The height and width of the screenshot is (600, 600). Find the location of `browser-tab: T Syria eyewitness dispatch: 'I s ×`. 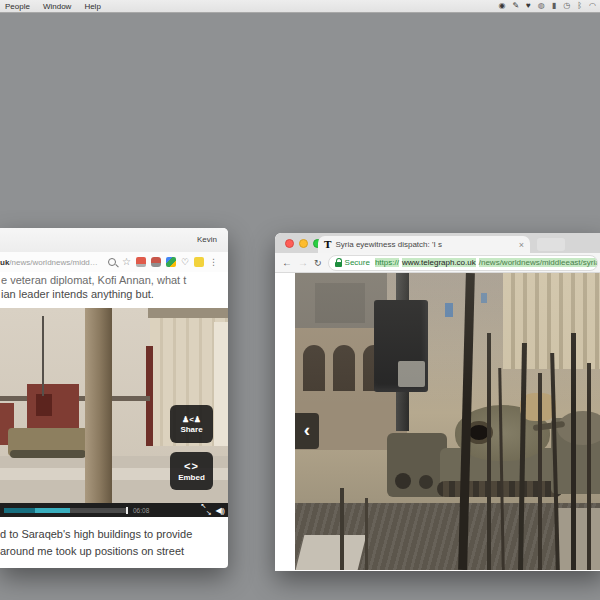

browser-tab: T Syria eyewitness dispatch: 'I s × is located at coordinates (424, 244).